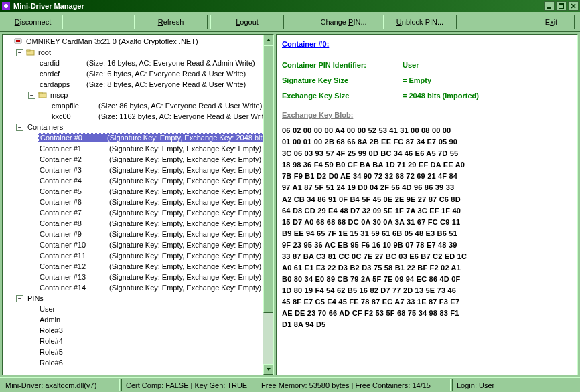 This screenshot has width=580, height=392. Describe the element at coordinates (188, 385) in the screenshot. I see `status-certcomp: Cert Comp: FALSE | Key Gen: TRUE` at that location.